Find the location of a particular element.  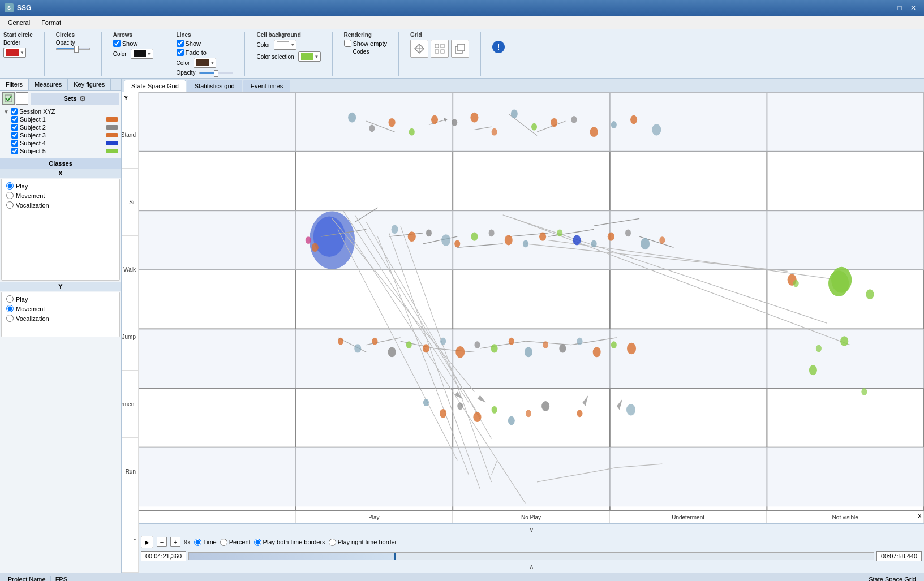

lines-slider-thumb is located at coordinates (216, 74).